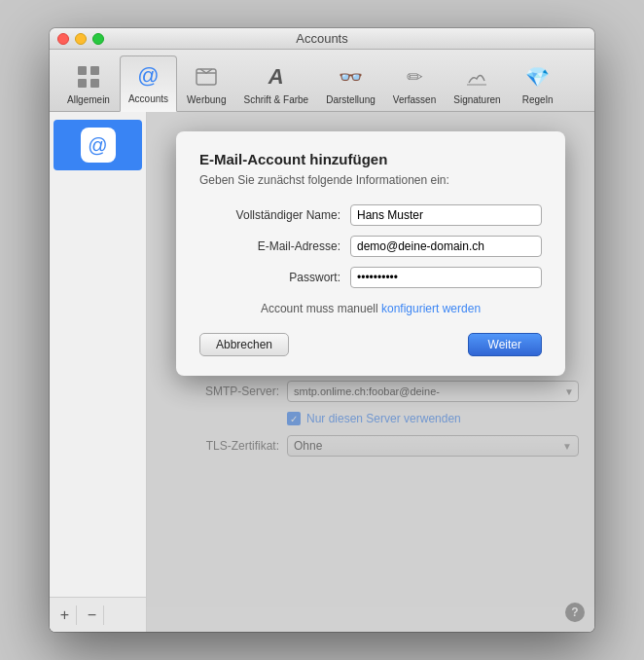 This screenshot has height=660, width=644. I want to click on signaturen-label: Signaturen, so click(477, 99).